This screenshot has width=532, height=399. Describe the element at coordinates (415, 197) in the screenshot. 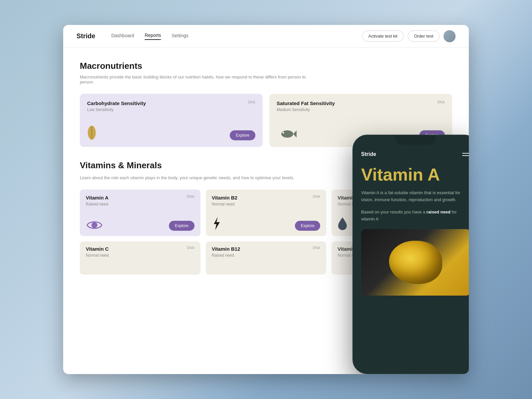

I see `phone-vitamin-desc: Vitamin A is a fat-soluble vitamin that …` at that location.